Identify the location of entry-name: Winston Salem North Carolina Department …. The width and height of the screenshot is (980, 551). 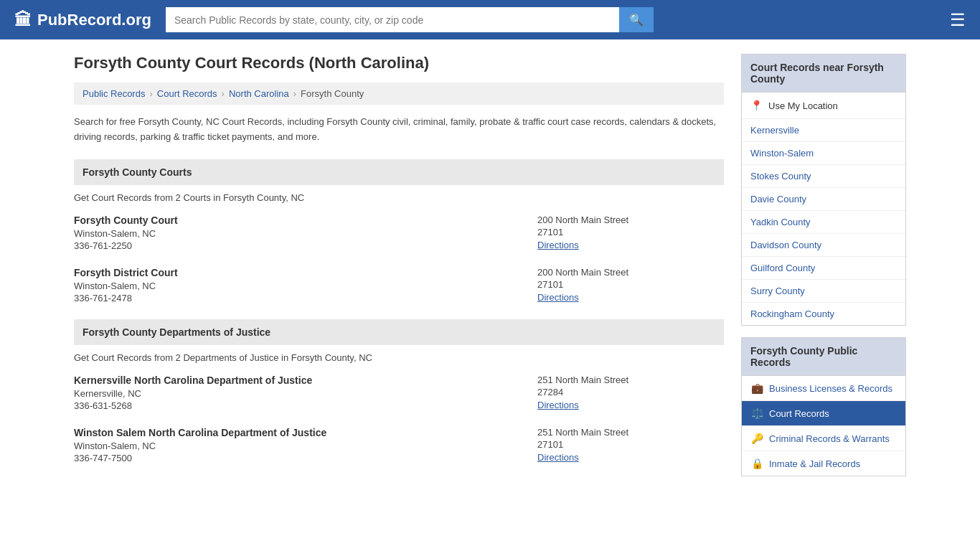
(298, 433).